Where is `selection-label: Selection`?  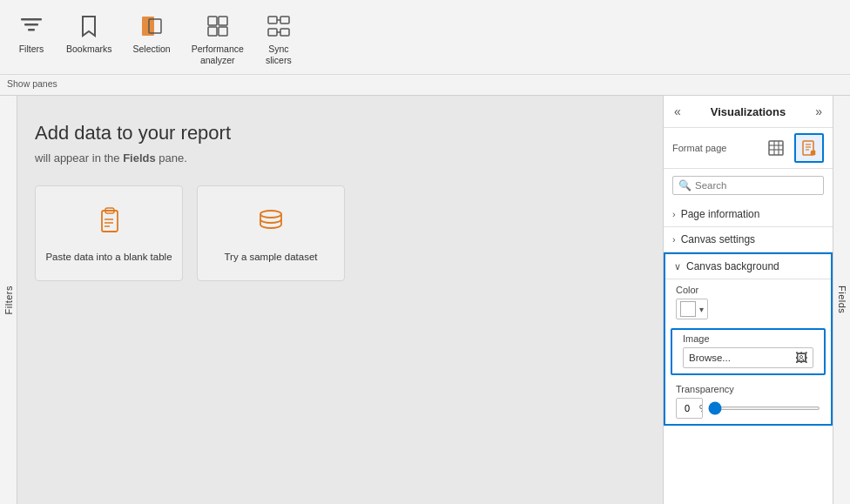
selection-label: Selection is located at coordinates (152, 49).